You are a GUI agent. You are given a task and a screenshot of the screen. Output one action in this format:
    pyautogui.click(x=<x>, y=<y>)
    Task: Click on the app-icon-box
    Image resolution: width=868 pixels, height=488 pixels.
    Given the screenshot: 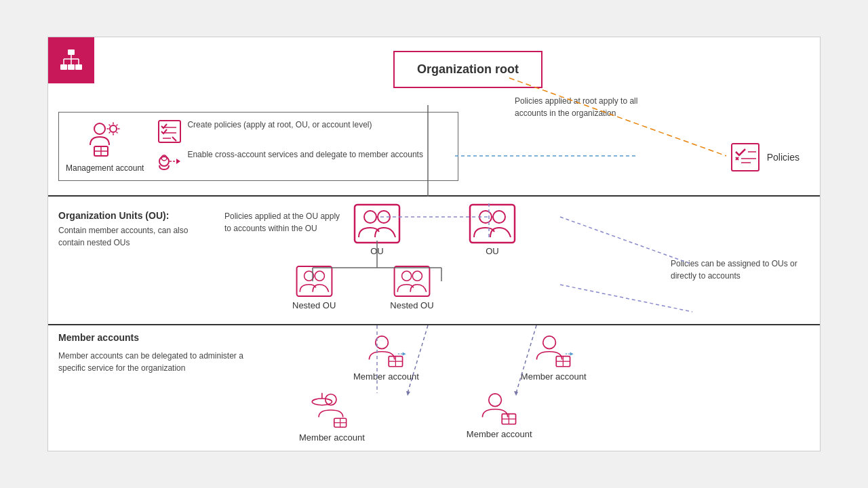 What is the action you would take?
    pyautogui.click(x=71, y=60)
    